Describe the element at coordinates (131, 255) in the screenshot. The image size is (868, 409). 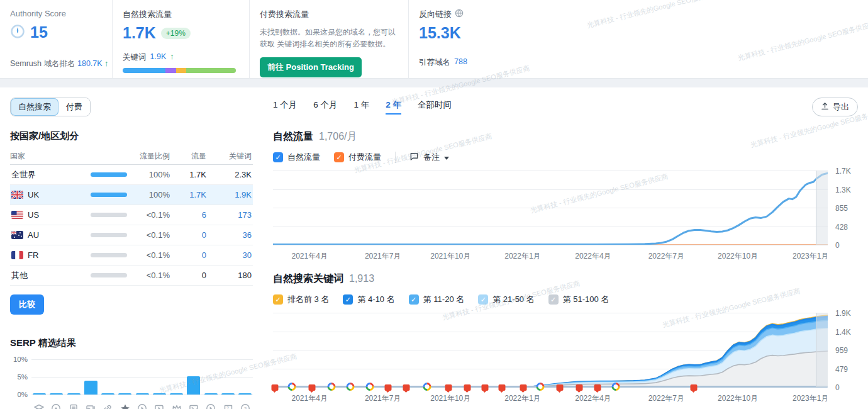
I see `table-row-FR: FR<0.1%030` at that location.